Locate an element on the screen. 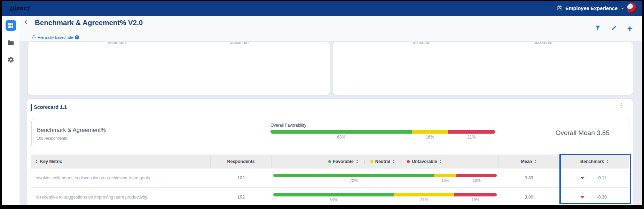 The image size is (644, 209). add-button: + is located at coordinates (630, 29).